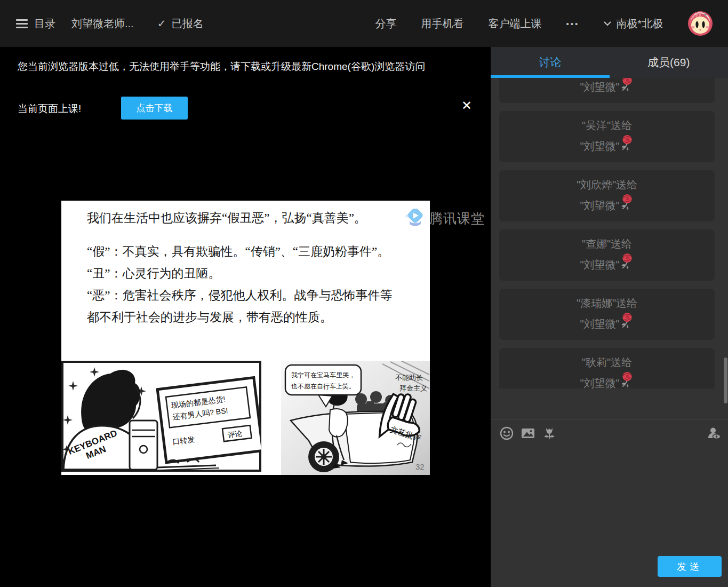 The height and width of the screenshot is (587, 728). I want to click on comic-strip: KEYBOARD MAN 现场的都是怂货! 还有男人吗? BS! 口转发 评论, so click(245, 418).